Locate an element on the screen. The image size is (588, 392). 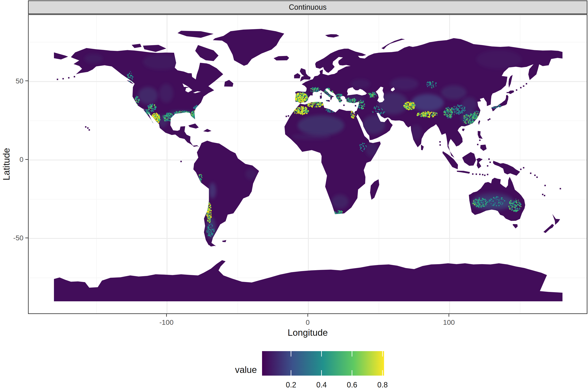
legend-tick-label: 0.4 is located at coordinates (322, 385).